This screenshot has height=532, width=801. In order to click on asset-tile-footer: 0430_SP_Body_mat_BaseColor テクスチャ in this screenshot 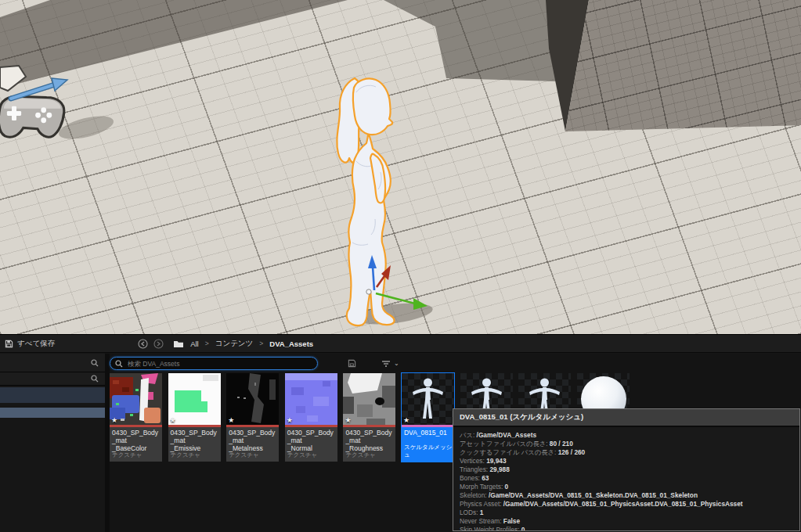, I will do `click(136, 444)`.